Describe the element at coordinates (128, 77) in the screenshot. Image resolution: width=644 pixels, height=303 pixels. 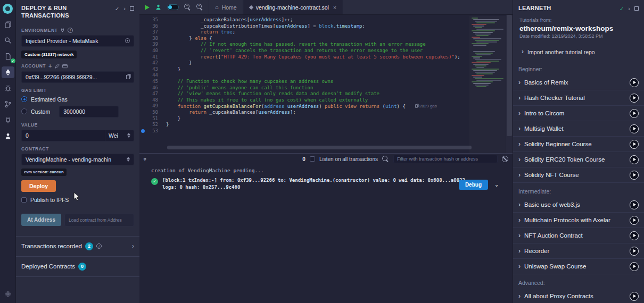
I see `copy-account-icon` at that location.